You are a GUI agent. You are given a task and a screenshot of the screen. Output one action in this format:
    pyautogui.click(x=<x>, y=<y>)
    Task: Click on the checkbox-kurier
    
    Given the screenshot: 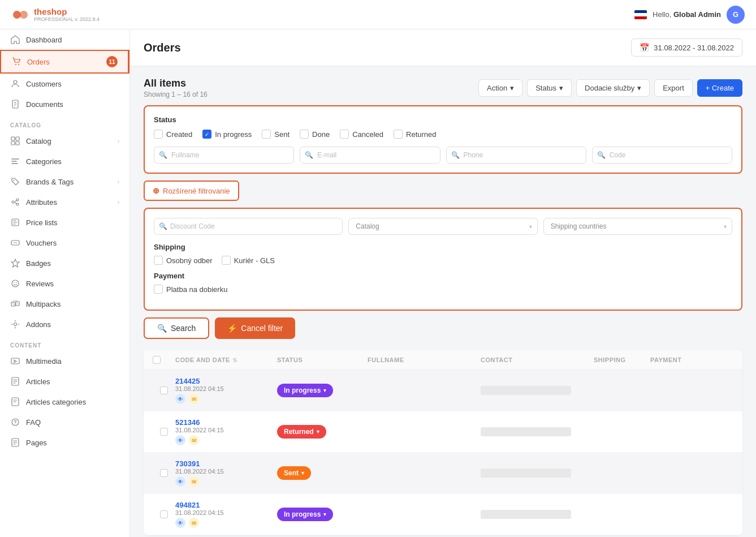 What is the action you would take?
    pyautogui.click(x=226, y=260)
    